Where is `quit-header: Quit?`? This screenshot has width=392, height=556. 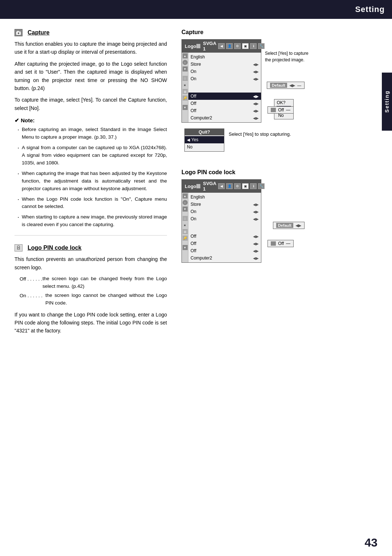
quit-header: Quit? is located at coordinates (204, 132).